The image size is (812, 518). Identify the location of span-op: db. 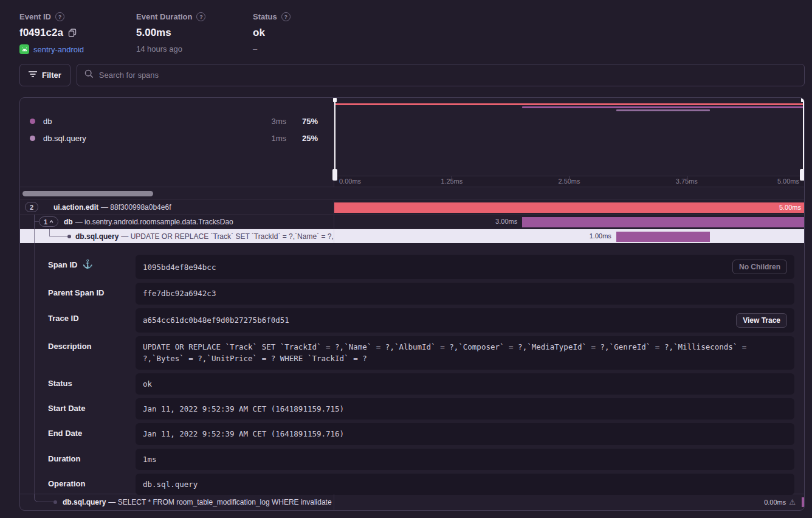
(68, 222).